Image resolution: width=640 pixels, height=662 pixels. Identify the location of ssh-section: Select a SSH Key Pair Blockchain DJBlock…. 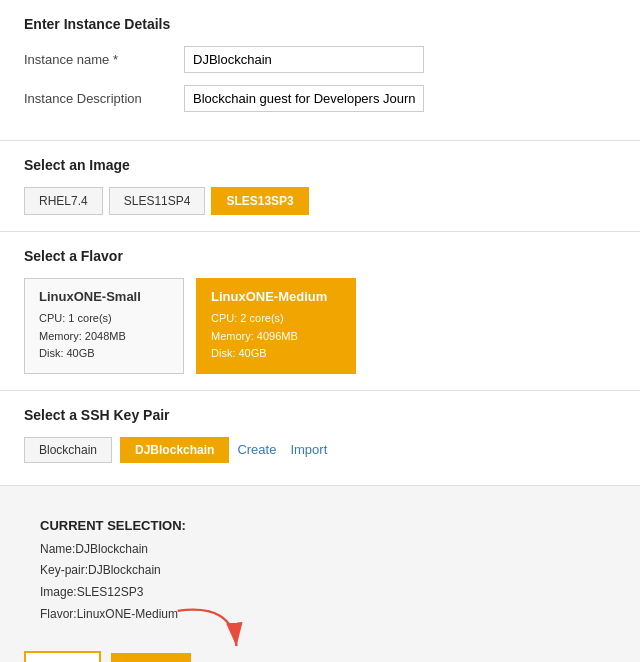
(320, 438).